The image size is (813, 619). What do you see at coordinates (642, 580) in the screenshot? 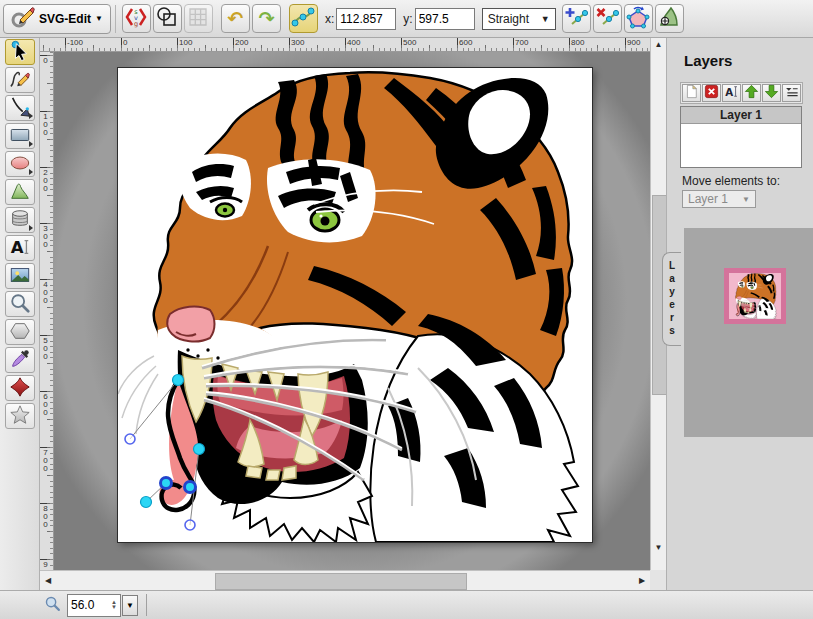
I see `scroll-right-arrow: ▶` at bounding box center [642, 580].